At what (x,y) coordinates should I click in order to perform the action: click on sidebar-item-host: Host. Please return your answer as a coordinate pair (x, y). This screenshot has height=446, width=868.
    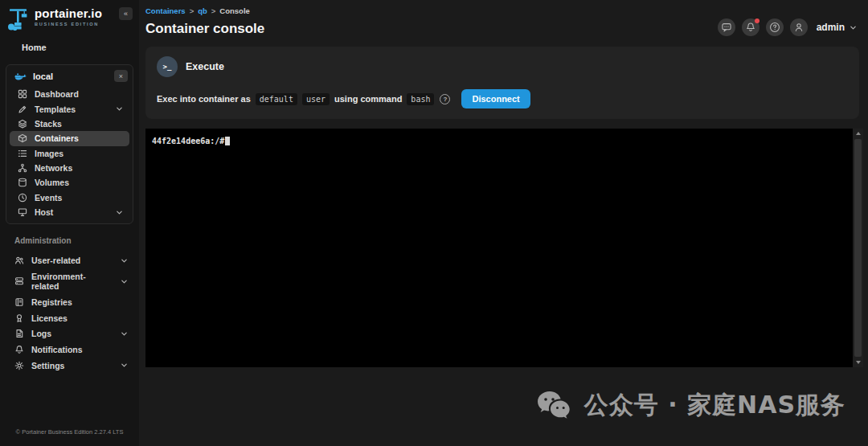
    Looking at the image, I should click on (69, 212).